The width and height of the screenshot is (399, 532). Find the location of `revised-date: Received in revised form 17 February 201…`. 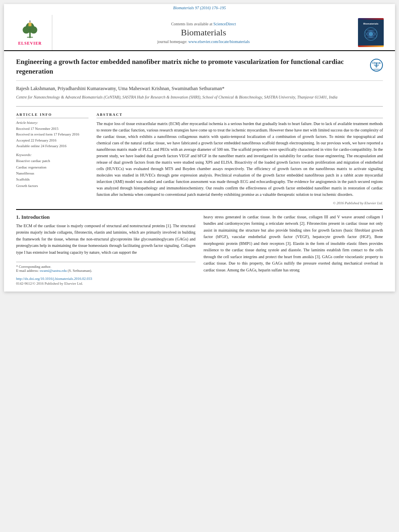

revised-date: Received in revised form 17 February 201… is located at coordinates (52, 134).